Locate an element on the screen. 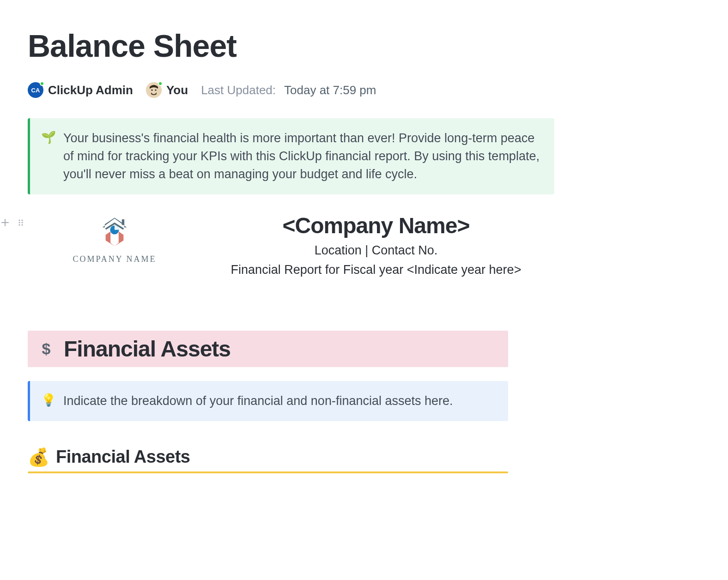 The width and height of the screenshot is (728, 580). breakdown-callout-text: Indicate the breakdown of your financial… is located at coordinates (258, 401).